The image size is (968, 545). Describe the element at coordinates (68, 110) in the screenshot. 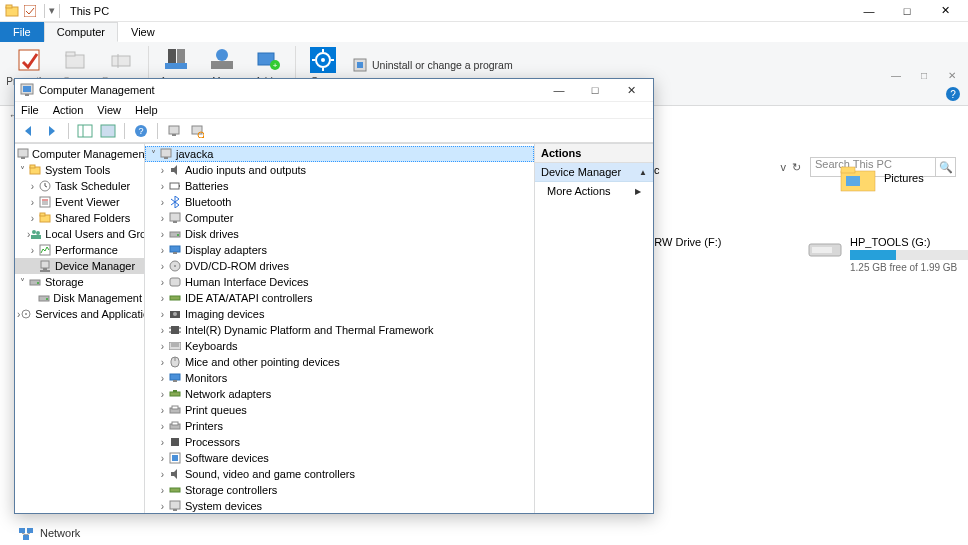

I see `menu-action: Action` at that location.